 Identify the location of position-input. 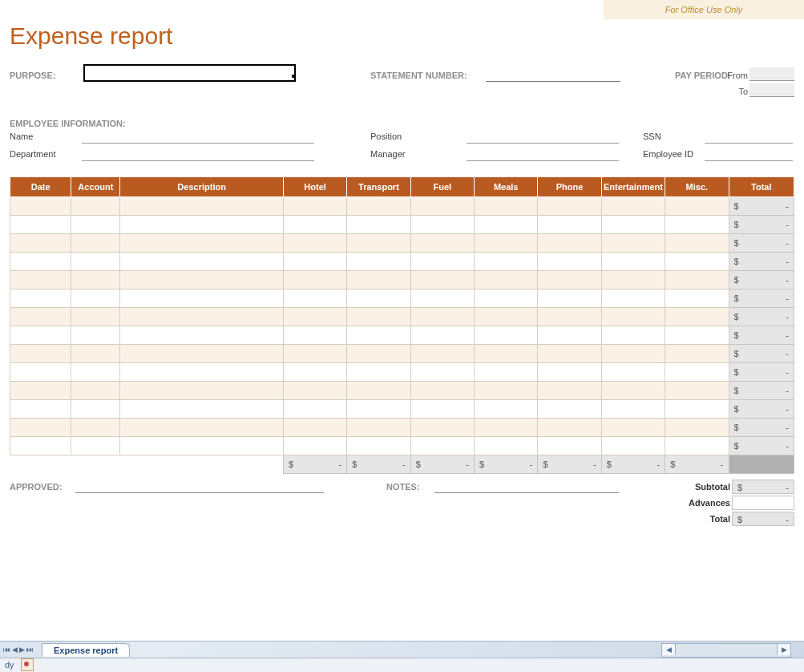
(543, 138).